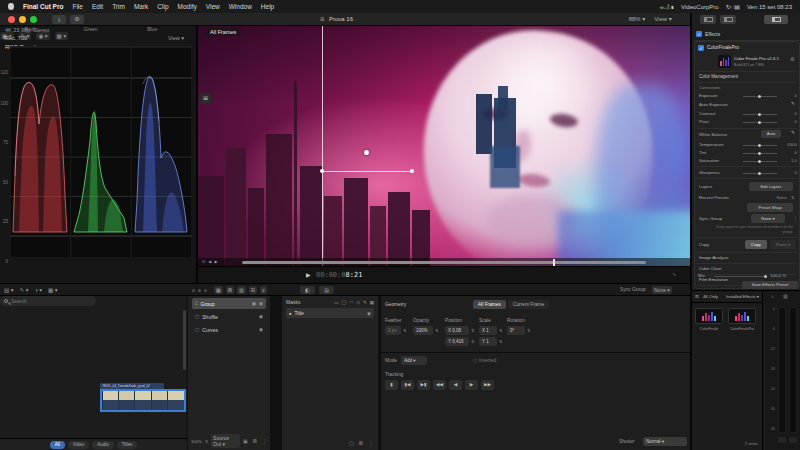 This screenshot has width=800, height=450. Describe the element at coordinates (488, 330) in the screenshot. I see `scale-x-value: X 1` at that location.